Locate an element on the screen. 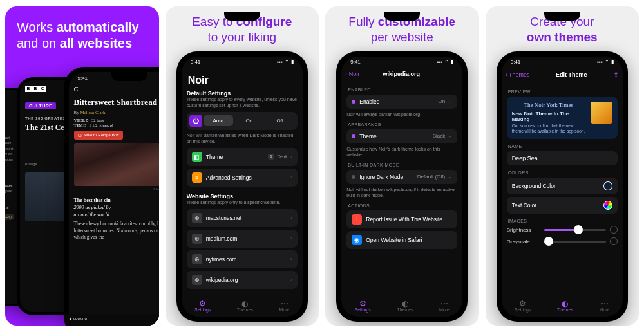  nav-title: wikipedia.org is located at coordinates (402, 74).